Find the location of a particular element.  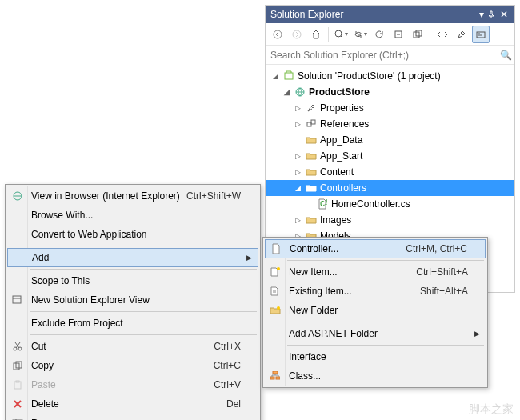

file-icon is located at coordinates (276, 249).